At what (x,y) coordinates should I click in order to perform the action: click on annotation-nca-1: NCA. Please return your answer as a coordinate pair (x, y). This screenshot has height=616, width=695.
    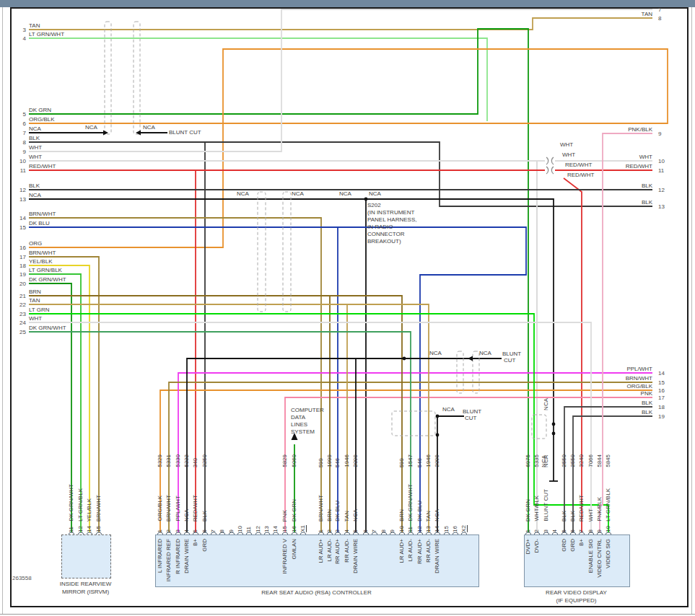
    Looking at the image, I should click on (149, 127).